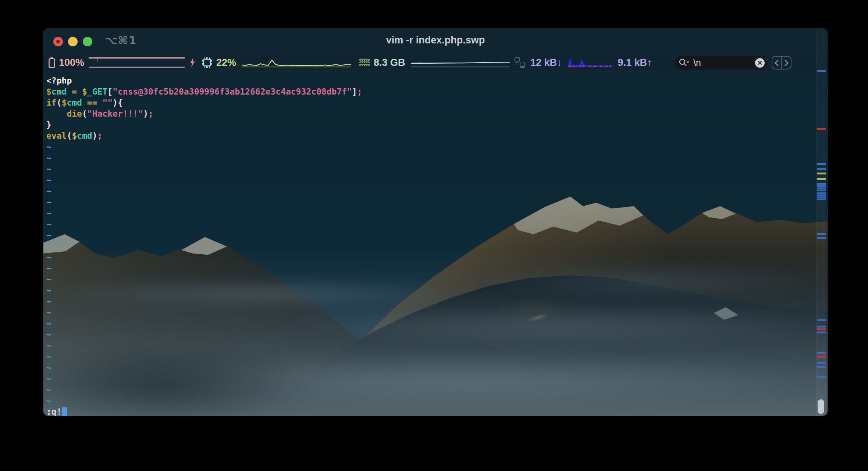 This screenshot has width=868, height=471. Describe the element at coordinates (64, 411) in the screenshot. I see `terminal-cursor` at that location.